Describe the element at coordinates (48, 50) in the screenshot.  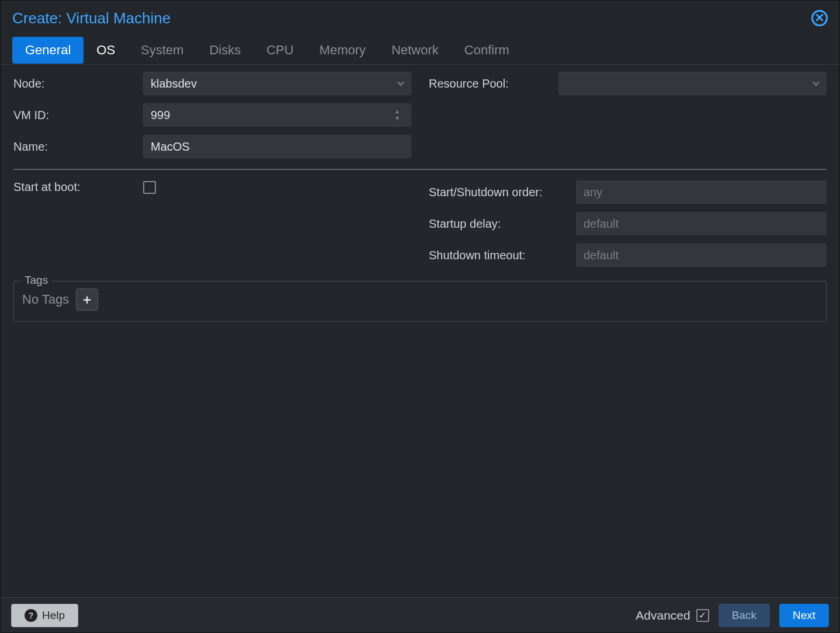
I see `tab-general: General` at that location.